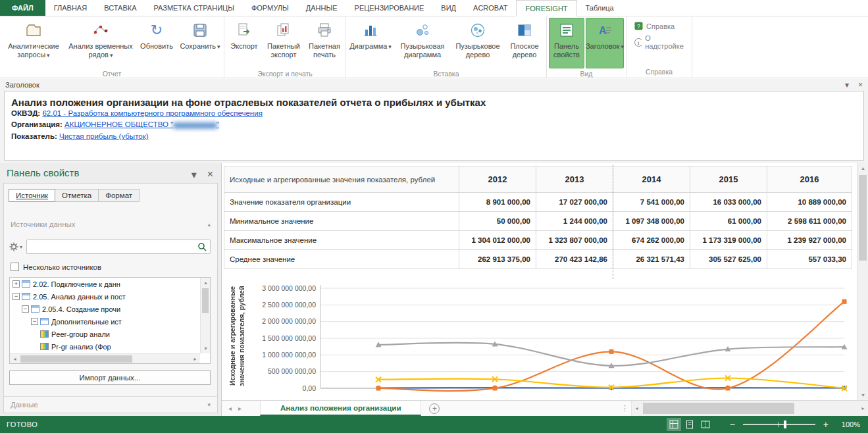  I want to click on tree-item: Peer-group анали, so click(105, 334).